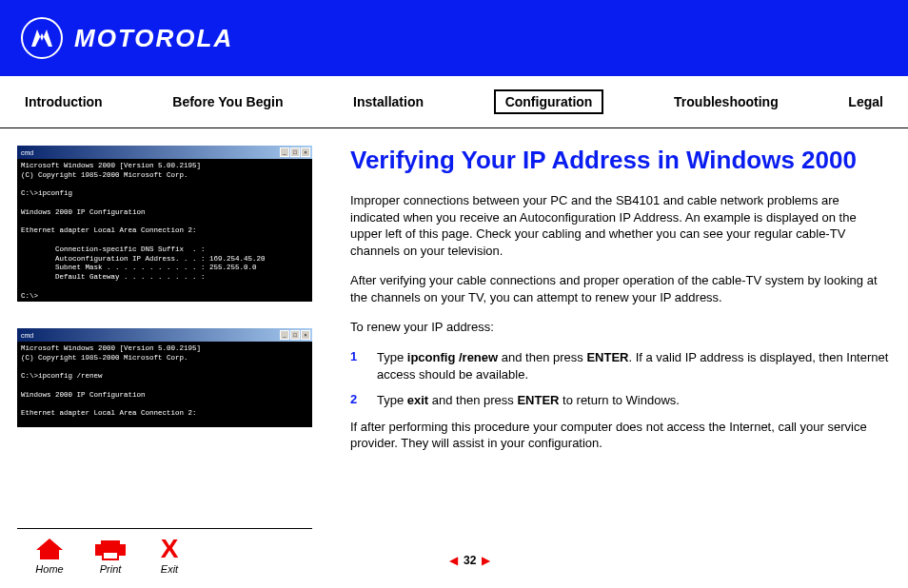 The width and height of the screenshot is (908, 588). Describe the element at coordinates (110, 556) in the screenshot. I see `print-button: Print` at that location.